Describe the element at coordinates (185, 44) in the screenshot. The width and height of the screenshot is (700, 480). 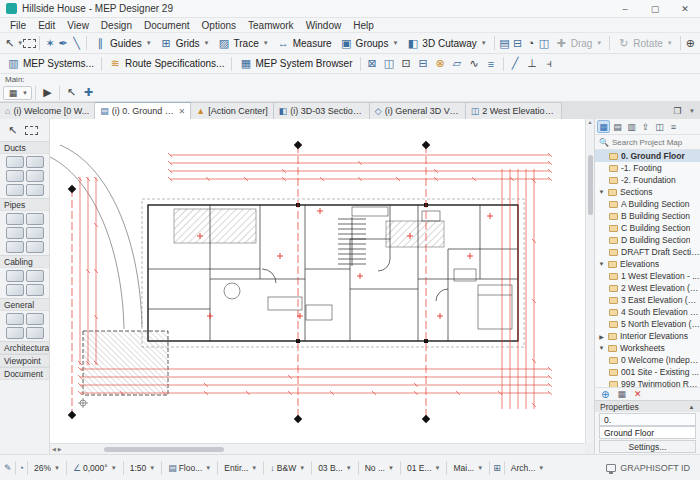
I see `grids-button: ⊞ Grids ▼` at that location.